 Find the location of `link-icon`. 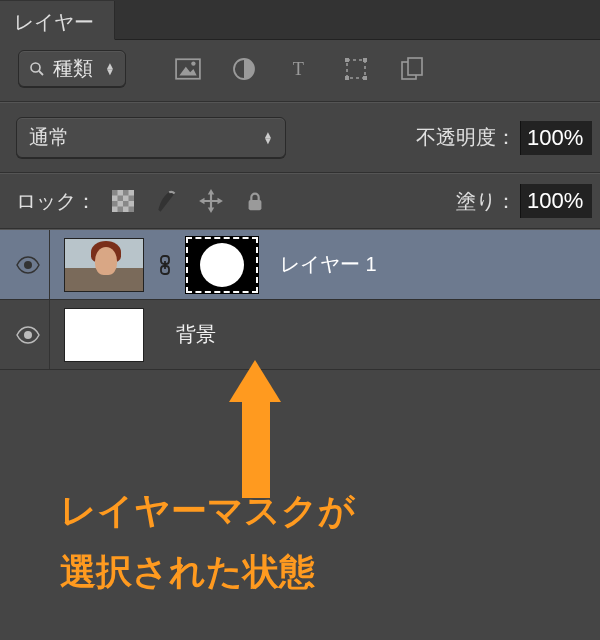

link-icon is located at coordinates (165, 265).